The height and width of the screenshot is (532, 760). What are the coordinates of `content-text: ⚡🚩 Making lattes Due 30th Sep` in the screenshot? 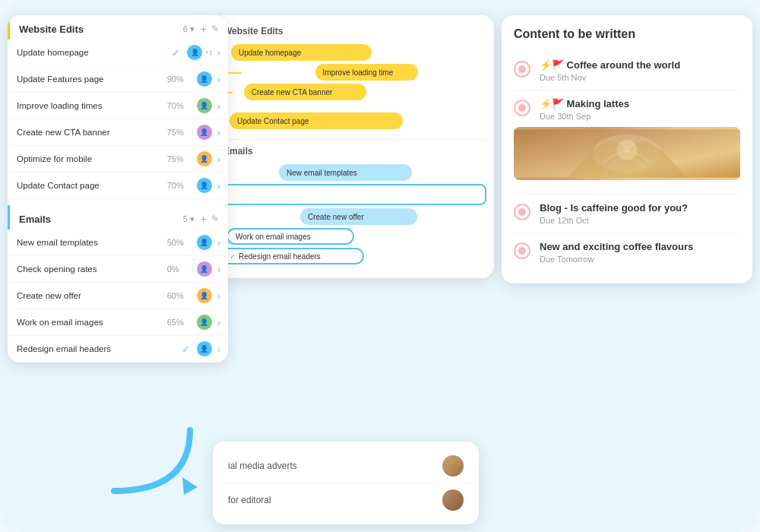 It's located at (584, 109).